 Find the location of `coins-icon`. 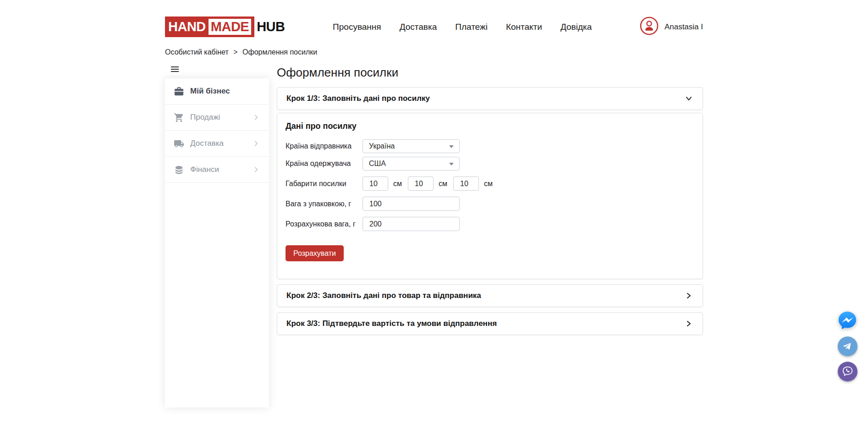

coins-icon is located at coordinates (179, 170).